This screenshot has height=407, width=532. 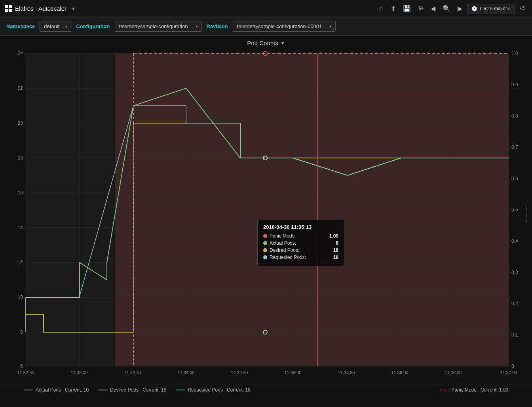 What do you see at coordinates (41, 9) in the screenshot?
I see `app-title: Elafros - Autoscaler` at bounding box center [41, 9].